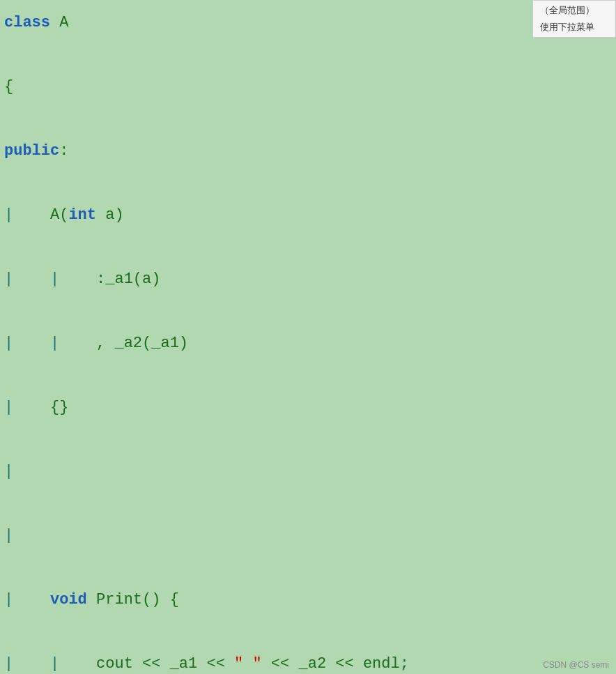 The height and width of the screenshot is (674, 616). I want to click on dropdown-menu: （全局范围） 使用下拉菜单, so click(574, 19).